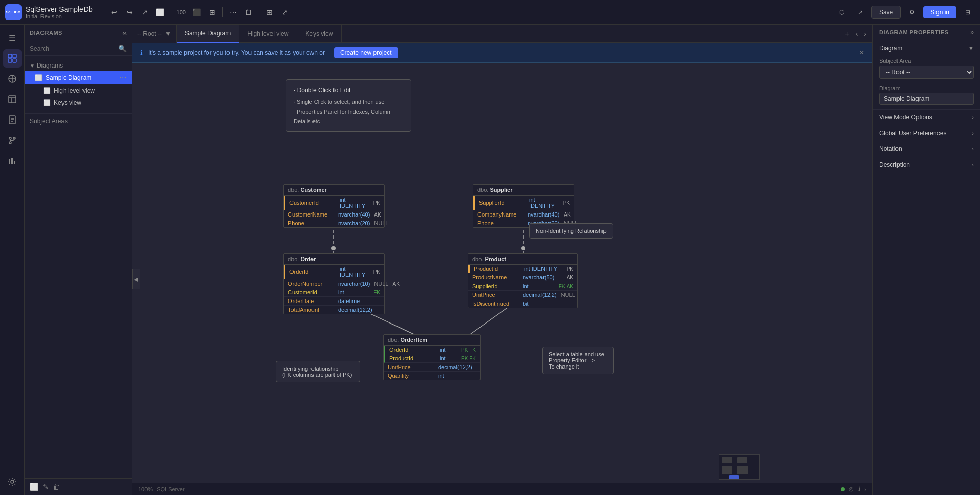  What do you see at coordinates (524, 215) in the screenshot?
I see `table-row: CompanyName nvarchar(40) AK` at bounding box center [524, 215].